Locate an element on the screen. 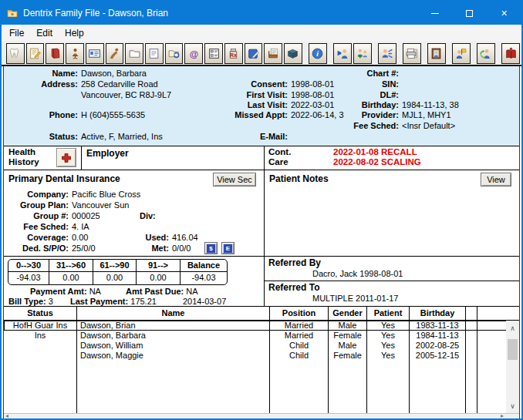  header-position: Position is located at coordinates (299, 313).